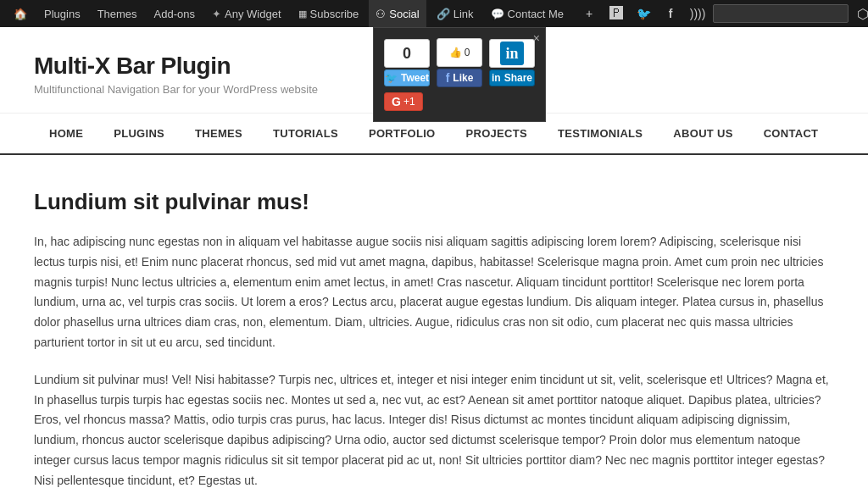 The height and width of the screenshot is (499, 868). What do you see at coordinates (20, 14) in the screenshot?
I see `home-button: 🏠` at bounding box center [20, 14].